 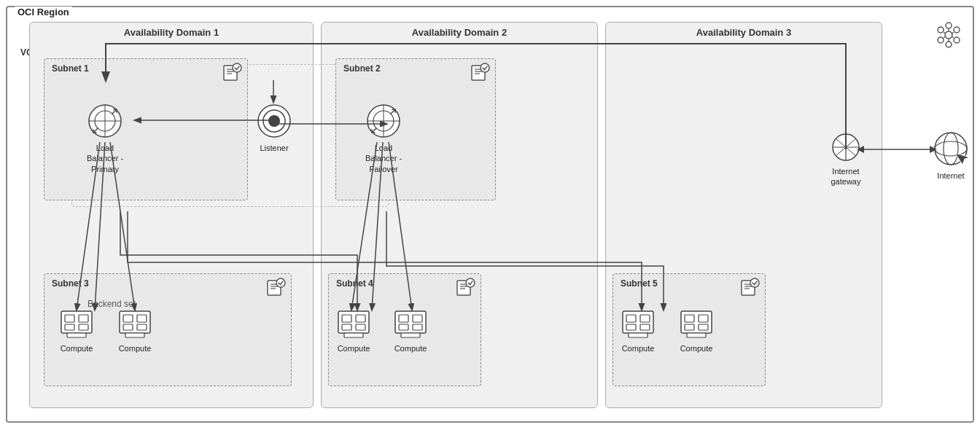 What do you see at coordinates (362, 69) in the screenshot?
I see `subnet2-label: Subnet 2` at bounding box center [362, 69].